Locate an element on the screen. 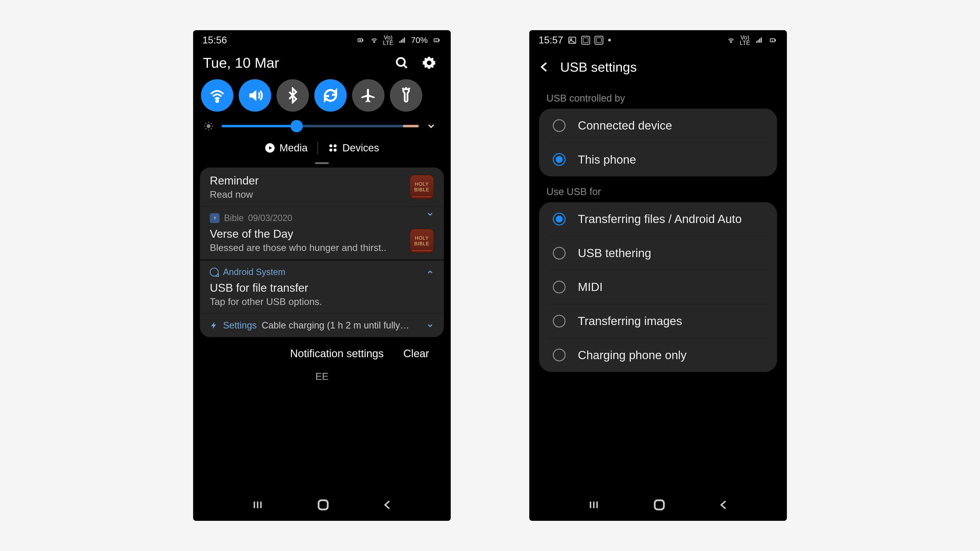 The width and height of the screenshot is (980, 551). quick-toggle-row is located at coordinates (322, 96).